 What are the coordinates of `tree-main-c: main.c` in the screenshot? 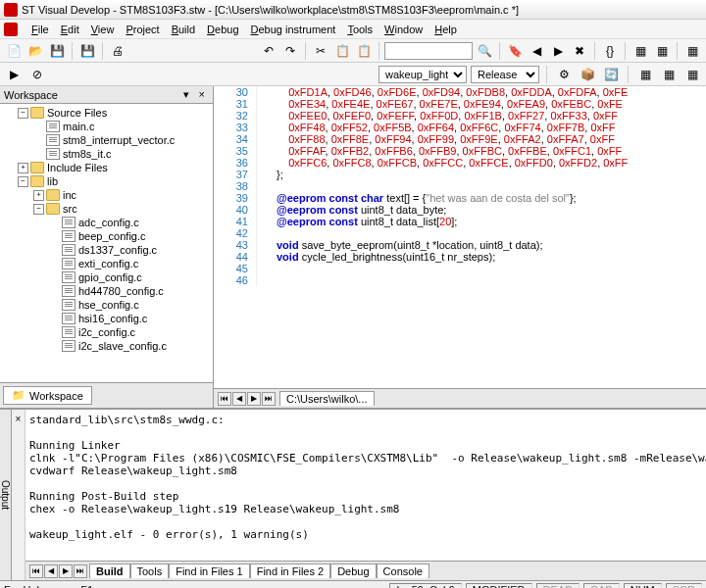 It's located at (78, 126).